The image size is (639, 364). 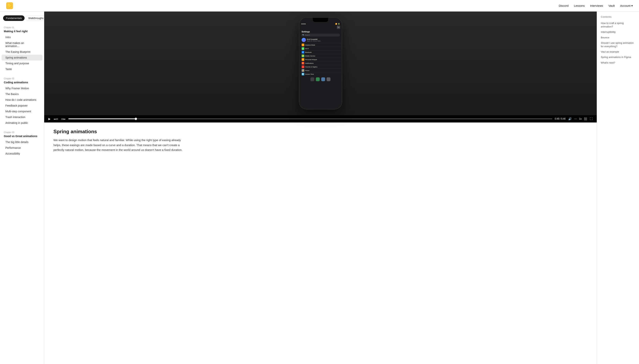 What do you see at coordinates (22, 20) in the screenshot?
I see `tab-bar: Fundamentals Walkthroughs` at bounding box center [22, 20].